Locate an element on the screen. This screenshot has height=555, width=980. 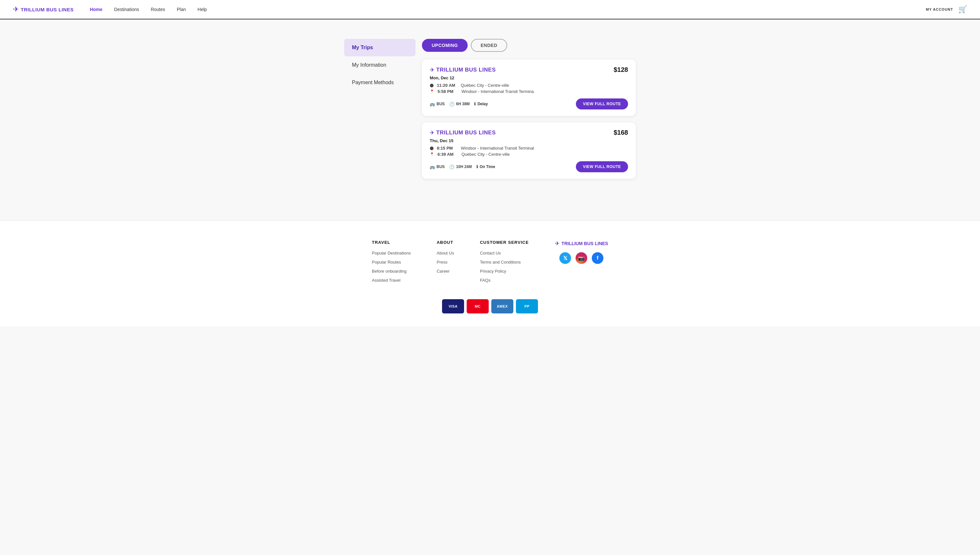
trip-logo-1: ✈ TRILLIUM BUS LINES is located at coordinates (463, 70).